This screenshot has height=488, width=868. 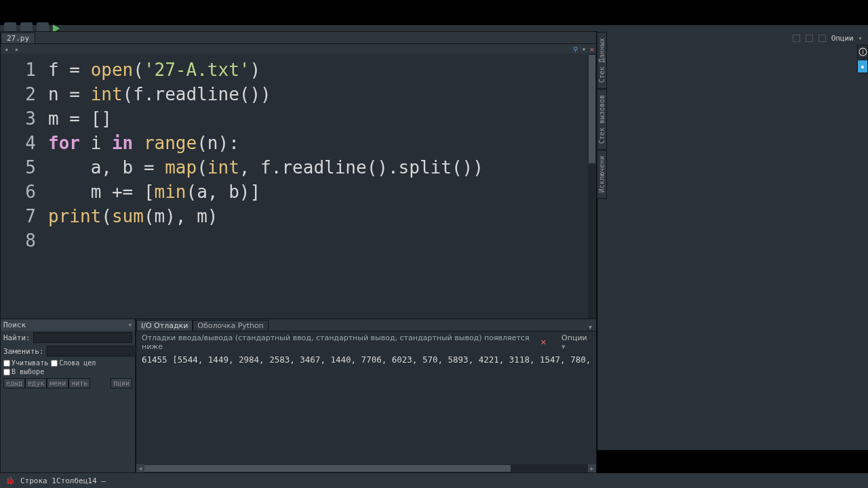 I want to click on find-label: Найти:, so click(x=17, y=338).